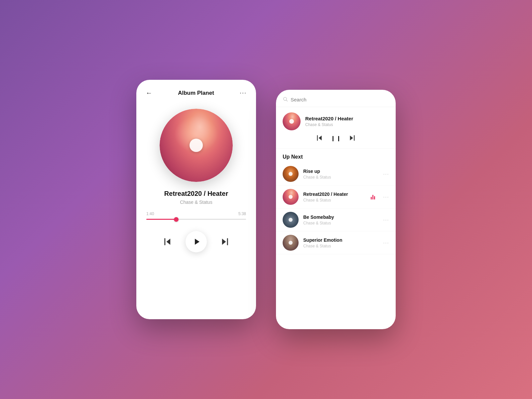 This screenshot has height=399, width=532. What do you see at coordinates (150, 214) in the screenshot?
I see `current-time: 1:40` at bounding box center [150, 214].